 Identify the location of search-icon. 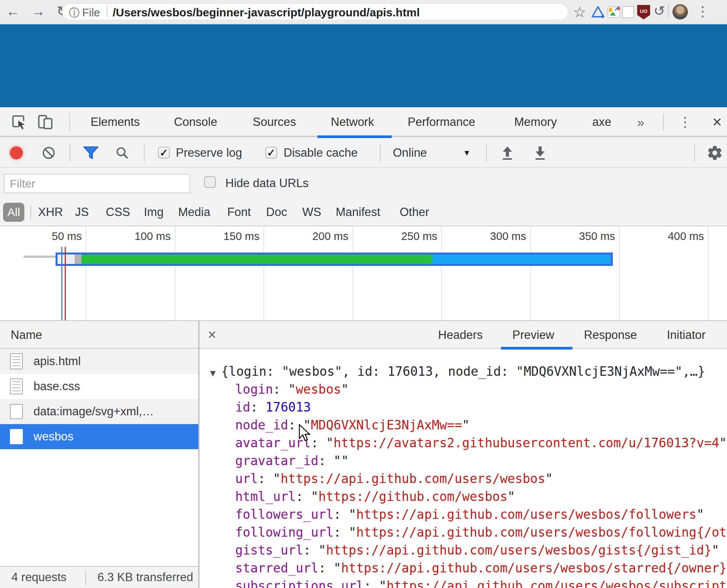
(122, 153).